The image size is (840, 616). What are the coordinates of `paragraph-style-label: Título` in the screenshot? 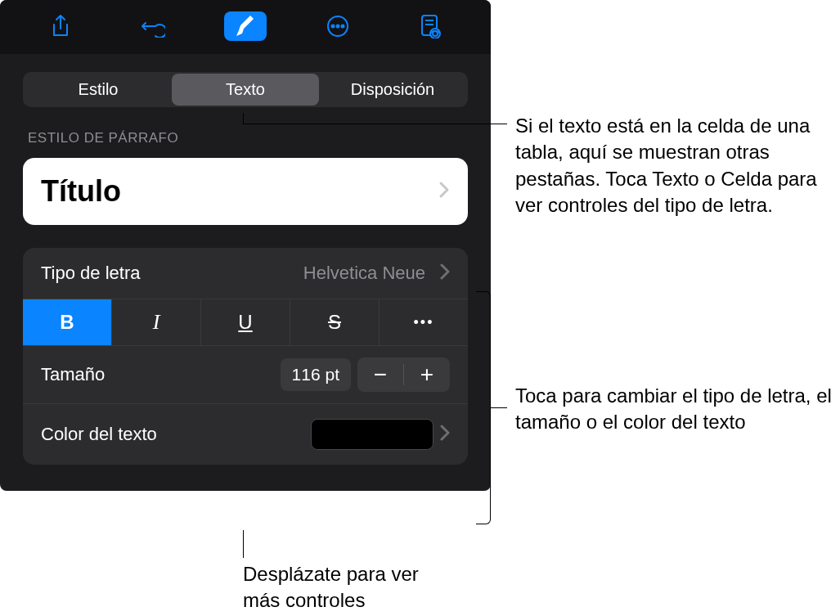 It's located at (81, 191).